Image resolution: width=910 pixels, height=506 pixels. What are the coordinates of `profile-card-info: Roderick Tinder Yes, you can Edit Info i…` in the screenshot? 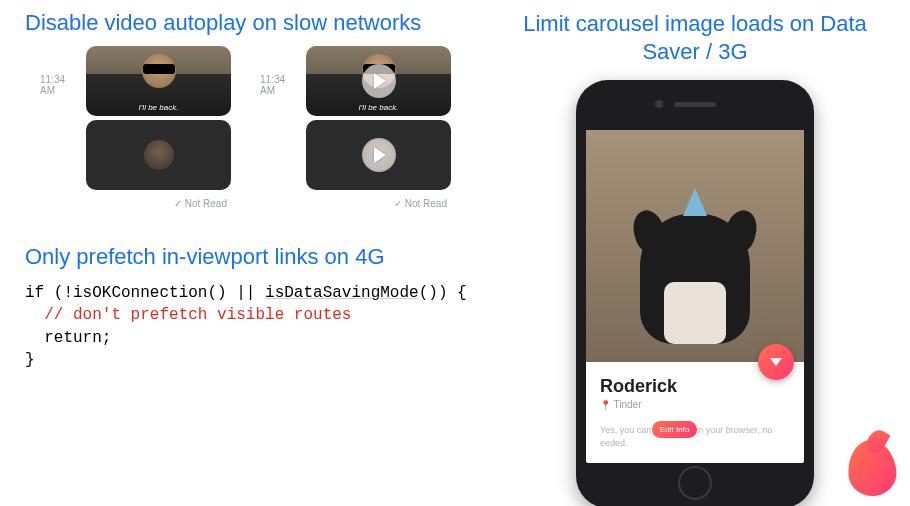 It's located at (695, 410).